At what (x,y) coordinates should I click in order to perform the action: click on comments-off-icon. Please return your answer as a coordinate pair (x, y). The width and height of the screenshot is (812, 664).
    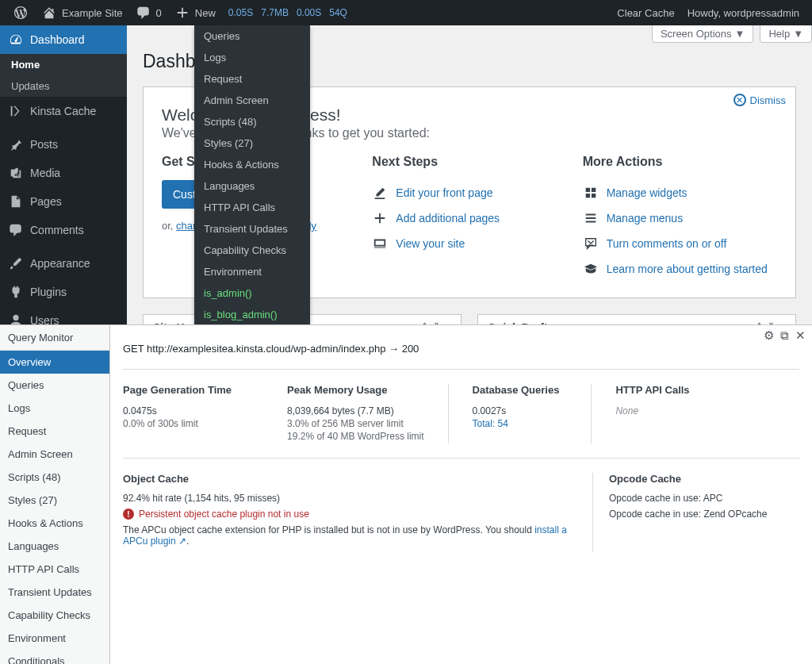
    Looking at the image, I should click on (591, 244).